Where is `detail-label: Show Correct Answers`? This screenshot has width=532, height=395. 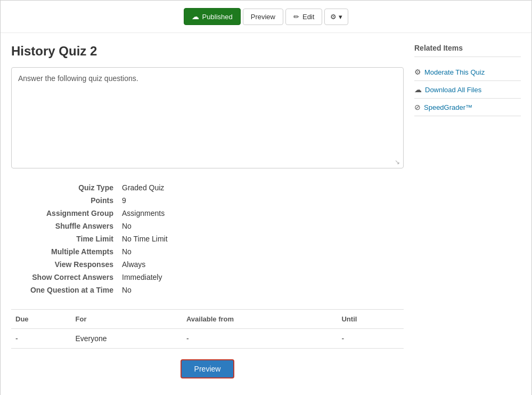 detail-label: Show Correct Answers is located at coordinates (64, 277).